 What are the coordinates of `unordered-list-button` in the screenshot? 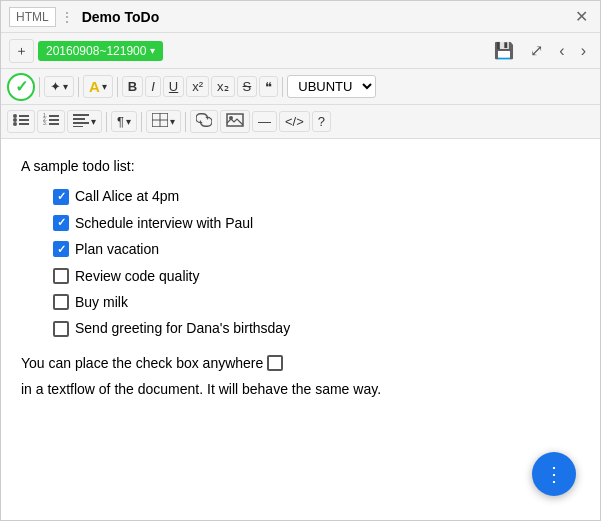 It's located at (21, 122).